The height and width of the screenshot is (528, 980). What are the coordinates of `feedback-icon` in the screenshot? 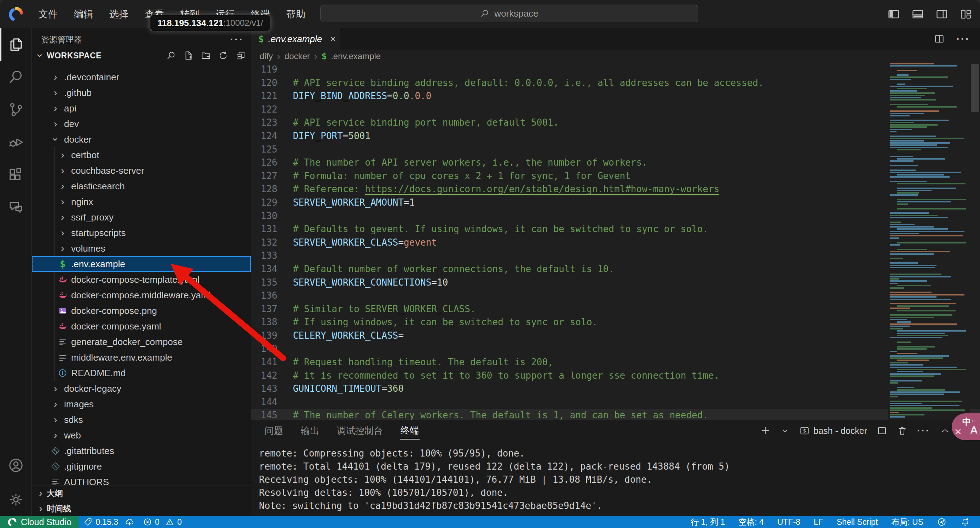 It's located at (942, 522).